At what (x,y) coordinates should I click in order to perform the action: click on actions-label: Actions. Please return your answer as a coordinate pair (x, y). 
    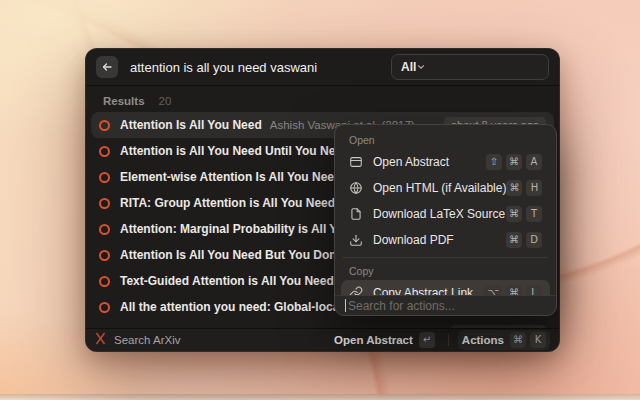
    Looking at the image, I should click on (483, 340).